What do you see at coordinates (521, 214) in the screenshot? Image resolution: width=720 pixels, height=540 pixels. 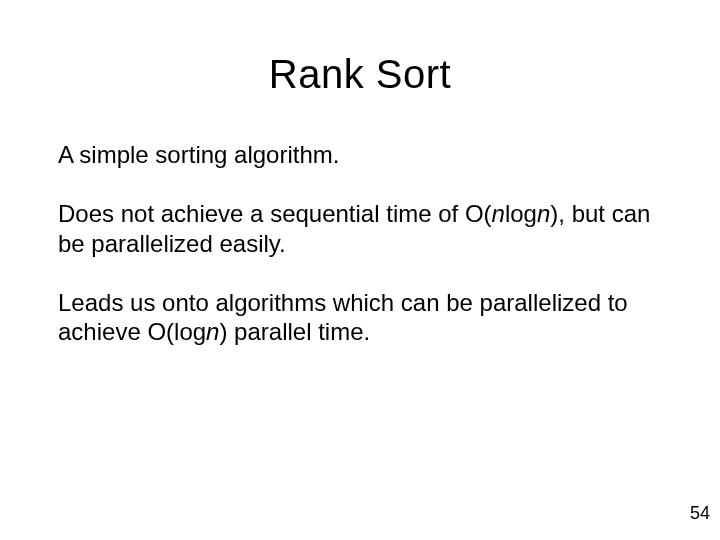 I see `p2-text-b: log` at bounding box center [521, 214].